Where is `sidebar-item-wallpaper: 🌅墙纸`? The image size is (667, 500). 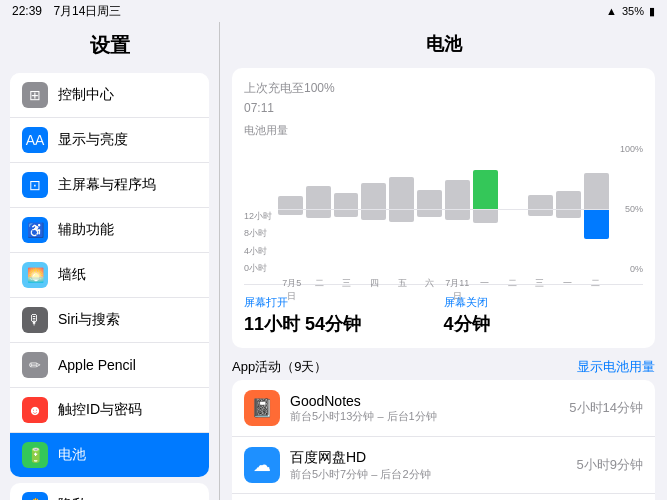 sidebar-item-wallpaper: 🌅墙纸 is located at coordinates (110, 276).